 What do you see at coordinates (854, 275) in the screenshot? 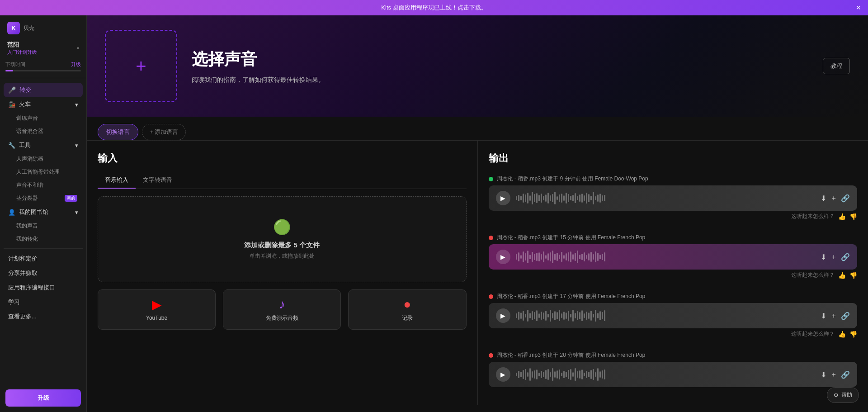
I see `thumbs-down-2: 👎` at bounding box center [854, 275].